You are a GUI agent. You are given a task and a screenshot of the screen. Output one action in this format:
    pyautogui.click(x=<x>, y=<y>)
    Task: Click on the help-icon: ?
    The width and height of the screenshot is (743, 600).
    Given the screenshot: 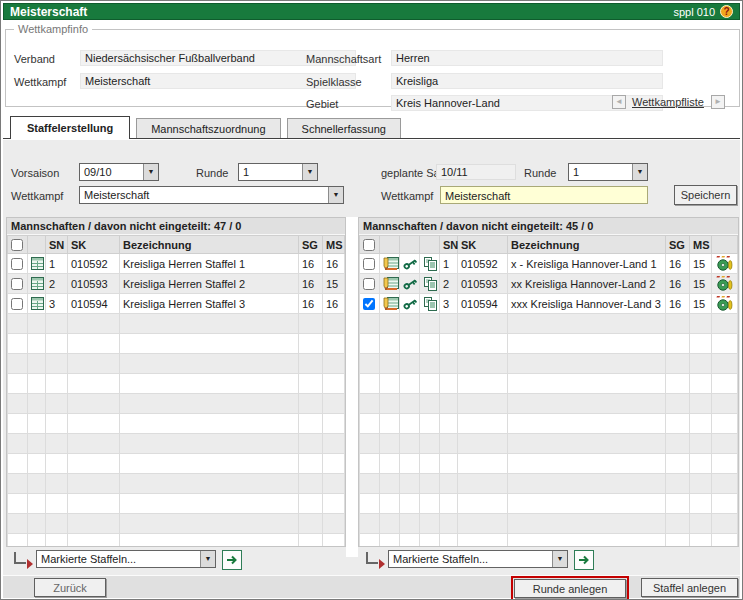 What is the action you would take?
    pyautogui.click(x=726, y=12)
    